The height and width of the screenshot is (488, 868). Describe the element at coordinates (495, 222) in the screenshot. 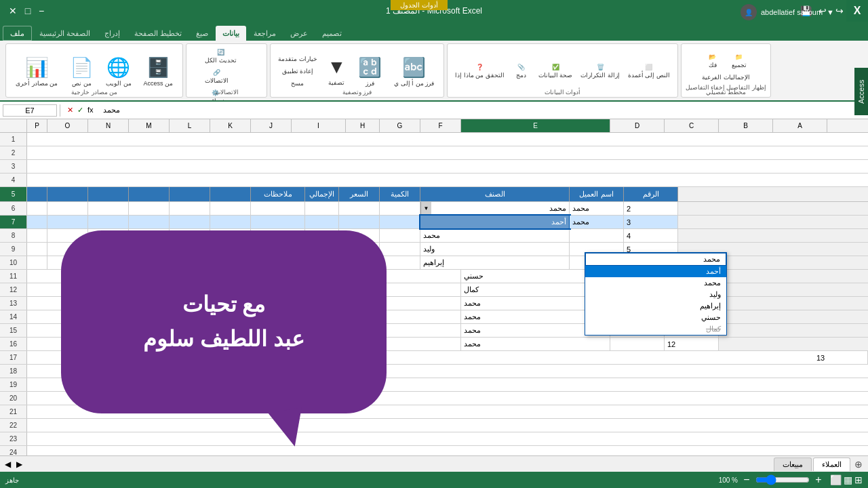

I see `active-cell: أحمد` at that location.